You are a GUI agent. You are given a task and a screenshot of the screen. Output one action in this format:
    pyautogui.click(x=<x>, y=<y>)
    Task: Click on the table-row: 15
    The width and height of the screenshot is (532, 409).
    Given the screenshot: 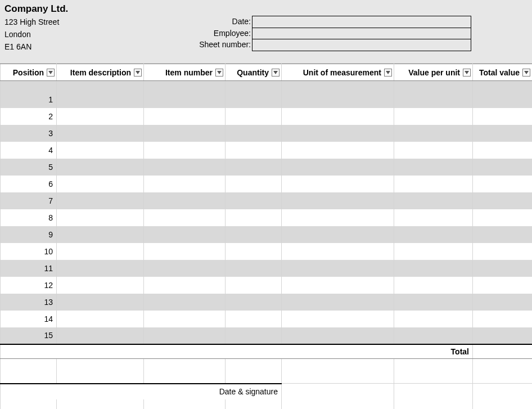 What is the action you would take?
    pyautogui.click(x=267, y=336)
    